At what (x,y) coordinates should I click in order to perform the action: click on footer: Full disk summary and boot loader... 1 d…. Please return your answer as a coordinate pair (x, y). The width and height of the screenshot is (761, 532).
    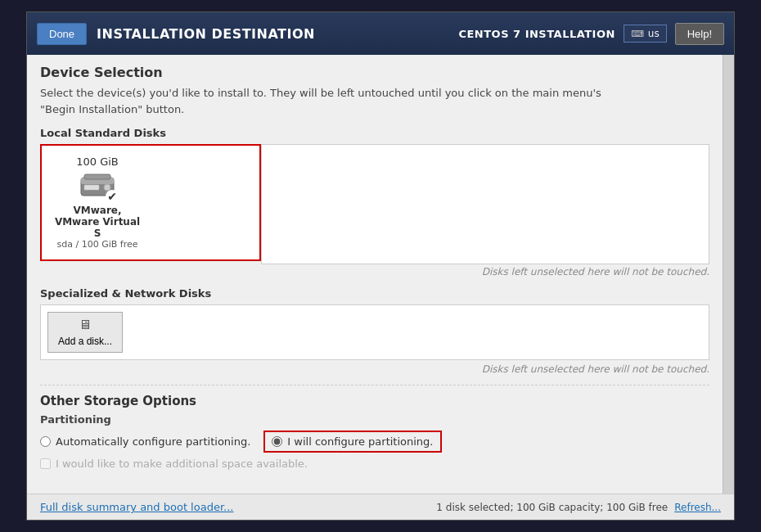
    Looking at the image, I should click on (380, 507).